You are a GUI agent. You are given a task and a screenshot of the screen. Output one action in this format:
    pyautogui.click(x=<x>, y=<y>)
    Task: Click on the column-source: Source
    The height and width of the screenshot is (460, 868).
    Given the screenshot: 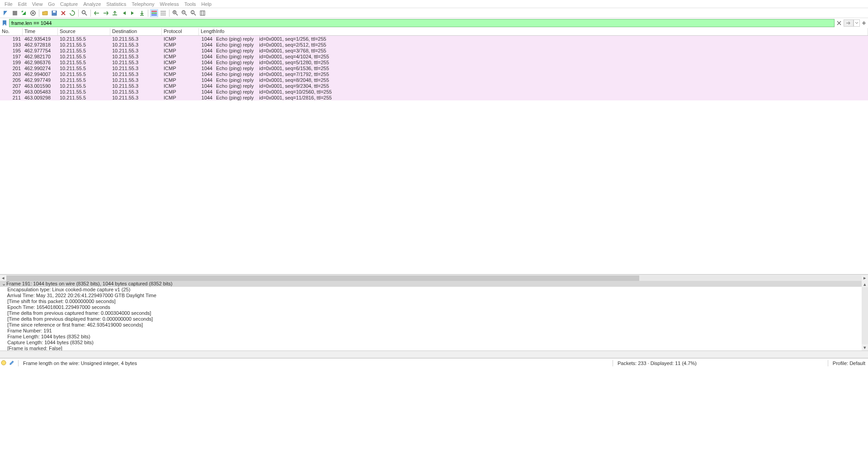 What is the action you would take?
    pyautogui.click(x=84, y=32)
    